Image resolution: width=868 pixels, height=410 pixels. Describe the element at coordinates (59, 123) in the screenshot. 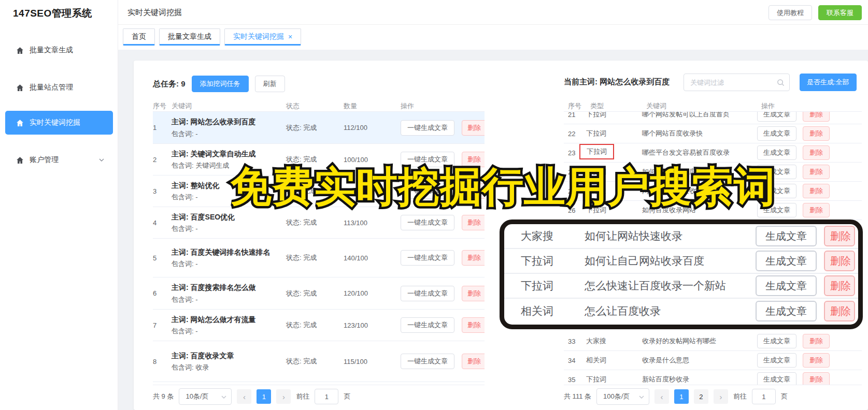

I see `sidebar-item-3: 实时关键词挖掘` at that location.